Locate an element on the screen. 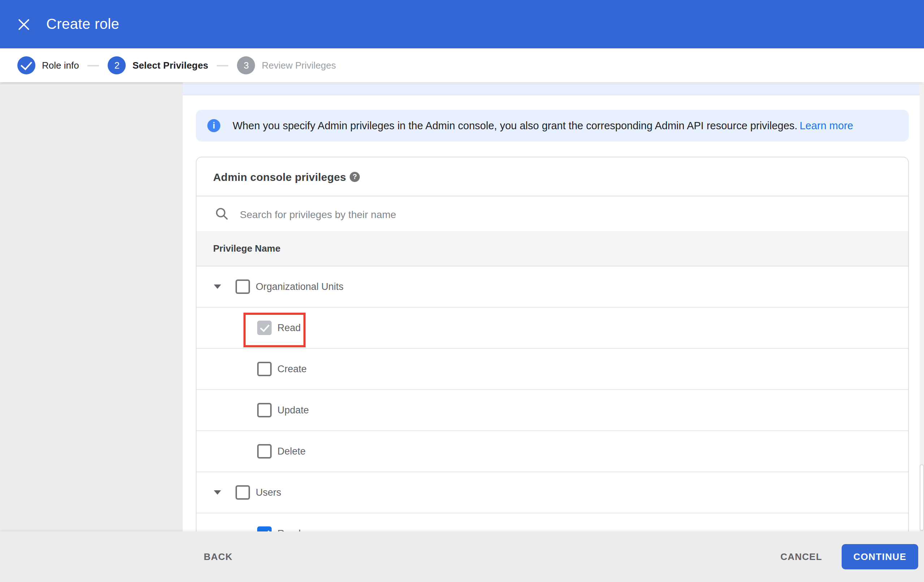 This screenshot has height=582, width=924. privilege-row-read-highlighted: Read is located at coordinates (553, 328).